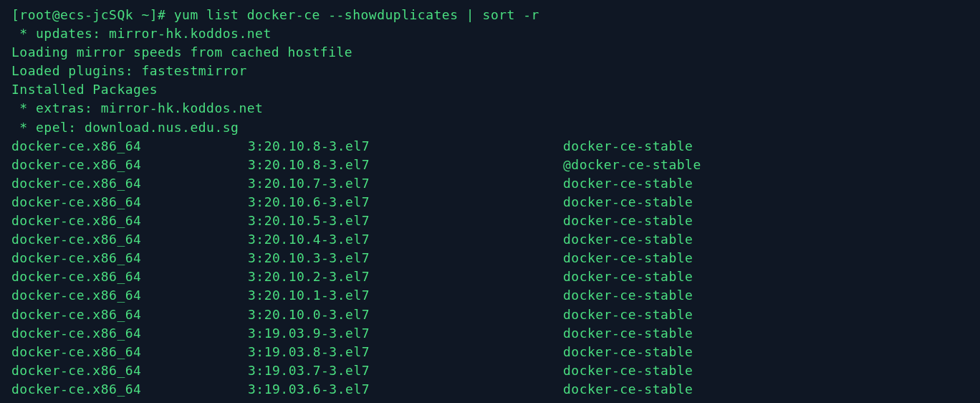 The image size is (980, 403). I want to click on output-line: Installed Packages, so click(490, 90).